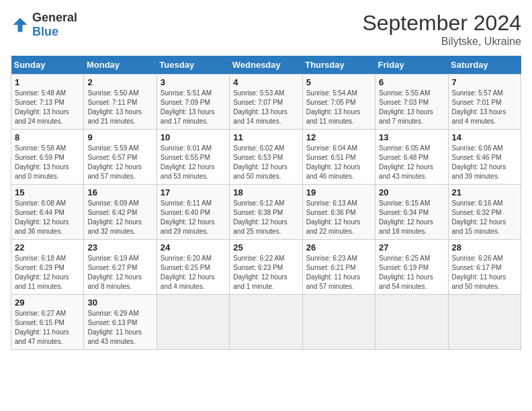 The height and width of the screenshot is (411, 532). I want to click on calendar-title: September 2024, so click(442, 23).